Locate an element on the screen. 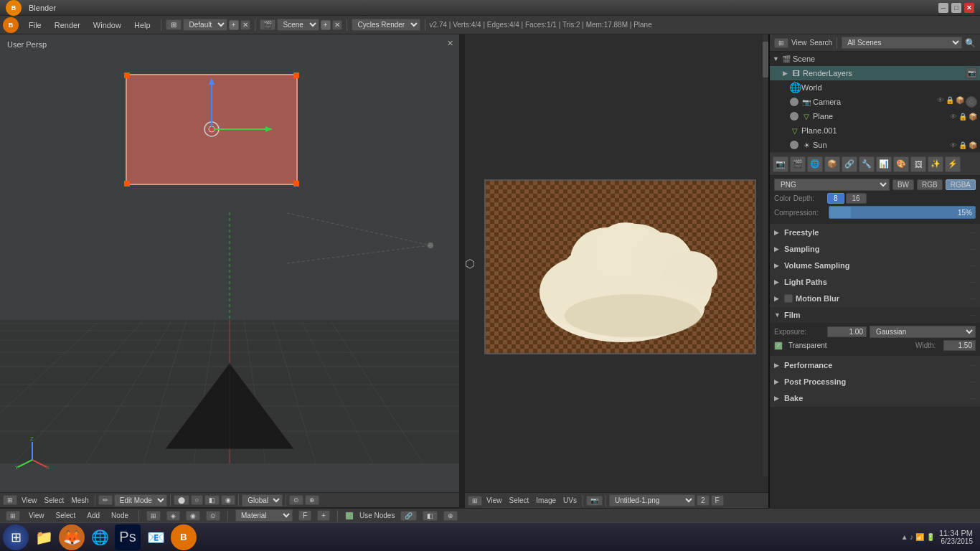 The height and width of the screenshot is (551, 980). menu-window: Window is located at coordinates (108, 25).